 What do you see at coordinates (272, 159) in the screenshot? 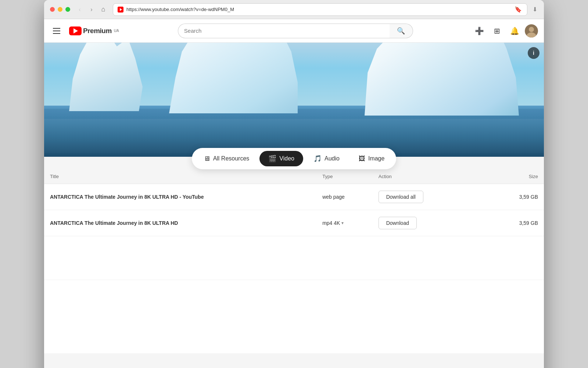
I see `video-icon: 🎬` at bounding box center [272, 159].